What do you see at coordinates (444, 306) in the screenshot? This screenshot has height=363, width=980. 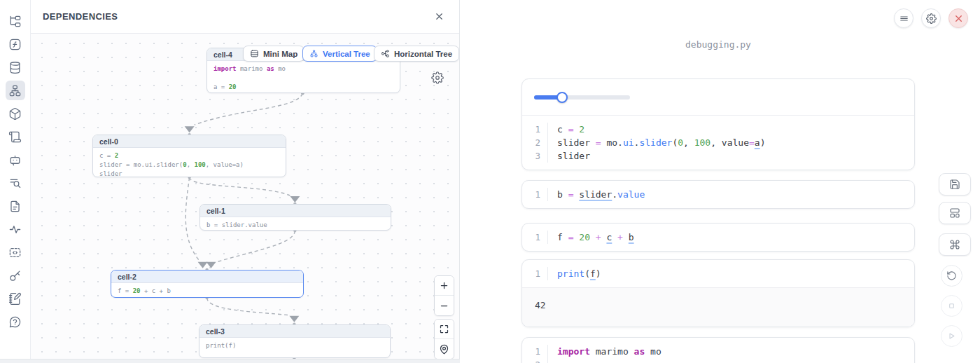 I see `zoom-out-button` at bounding box center [444, 306].